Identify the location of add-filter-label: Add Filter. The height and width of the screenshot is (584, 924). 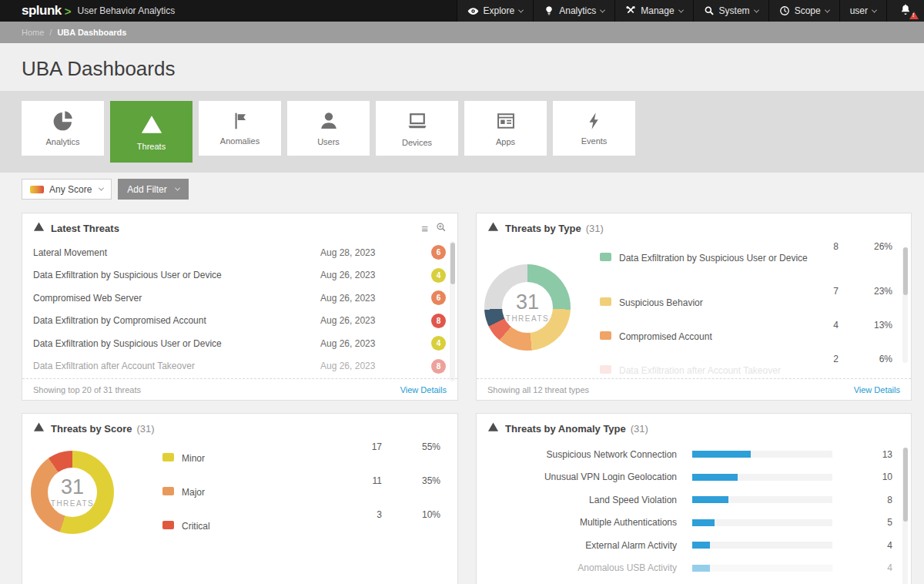
(146, 190).